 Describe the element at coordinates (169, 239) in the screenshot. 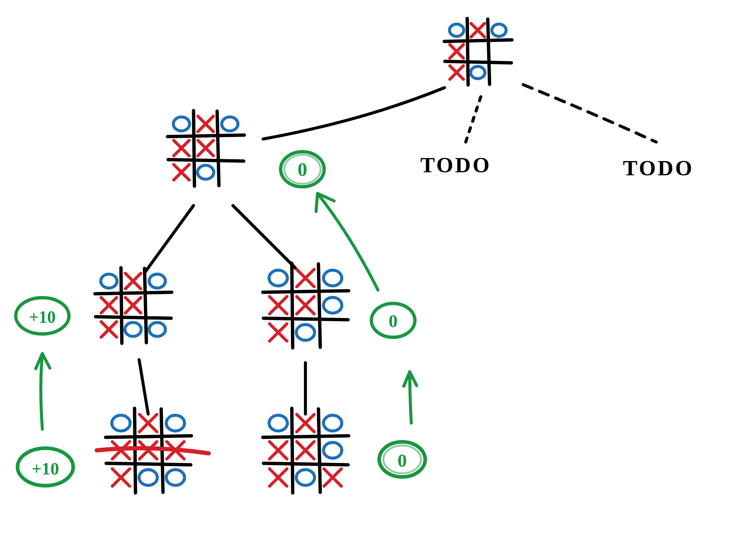

I see `edge-n1-n2a` at that location.